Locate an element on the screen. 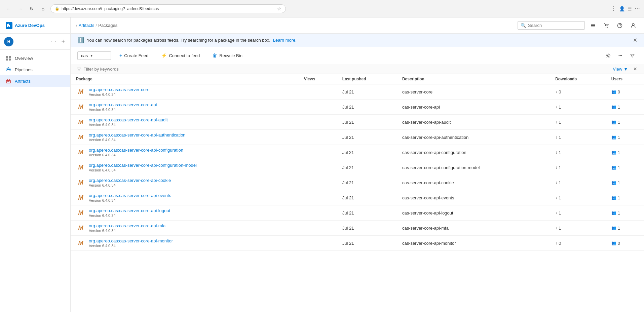 The height and width of the screenshot is (312, 644). view-dropdown-button: View ▼ is located at coordinates (620, 69).